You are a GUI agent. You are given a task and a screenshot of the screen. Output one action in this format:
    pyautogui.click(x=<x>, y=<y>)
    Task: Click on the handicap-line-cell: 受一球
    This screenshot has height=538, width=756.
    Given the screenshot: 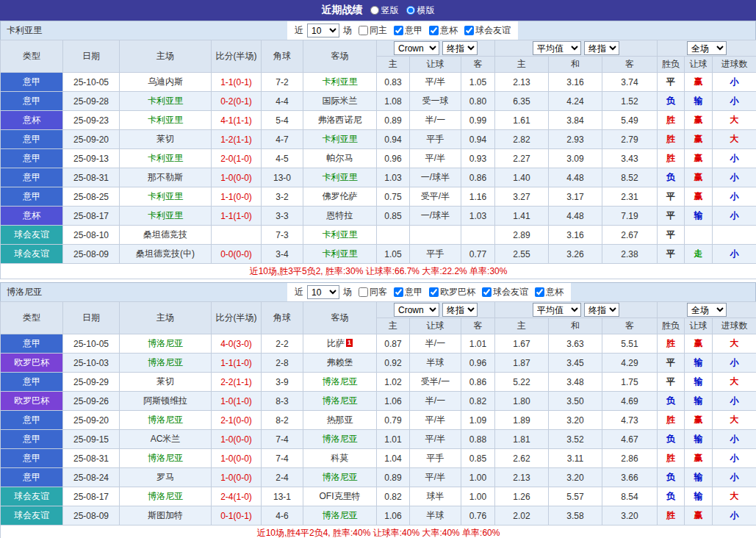 What is the action you would take?
    pyautogui.click(x=436, y=101)
    